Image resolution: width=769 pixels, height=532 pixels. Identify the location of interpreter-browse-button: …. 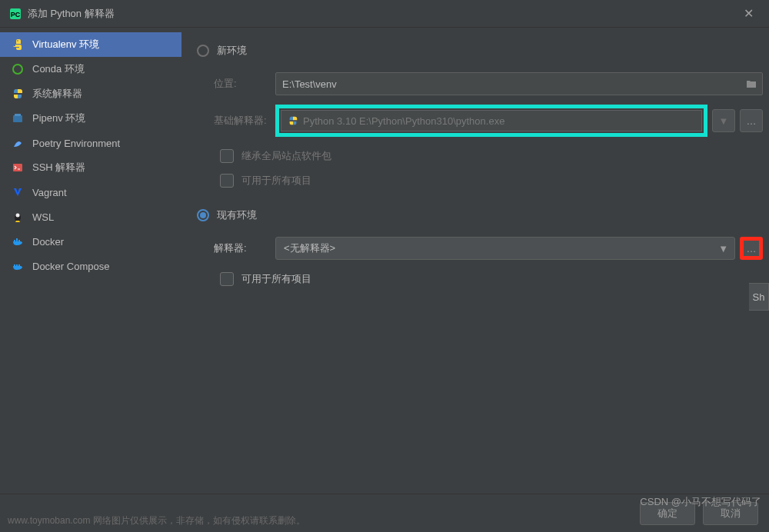
(751, 248).